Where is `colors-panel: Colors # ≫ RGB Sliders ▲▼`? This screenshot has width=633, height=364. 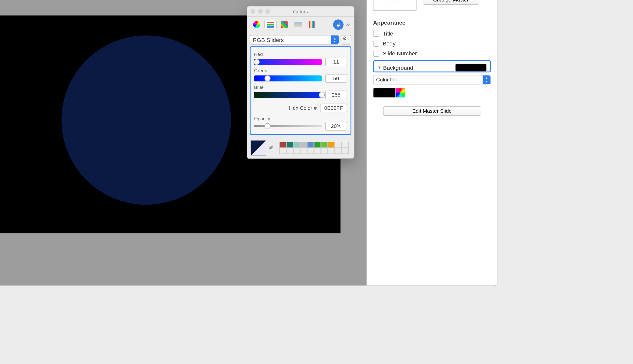 colors-panel: Colors # ≫ RGB Sliders ▲▼ is located at coordinates (300, 82).